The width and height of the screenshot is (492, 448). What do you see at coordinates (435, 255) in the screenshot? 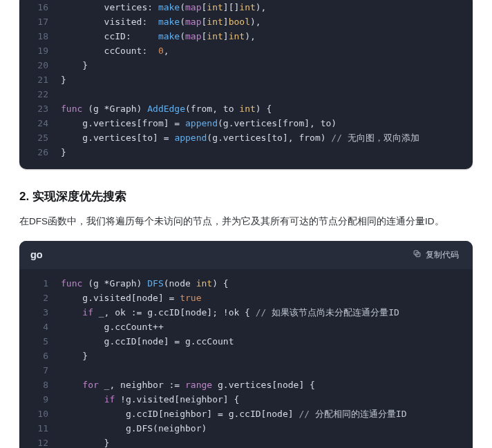
I see `copy-code-button: 复制代码` at bounding box center [435, 255].